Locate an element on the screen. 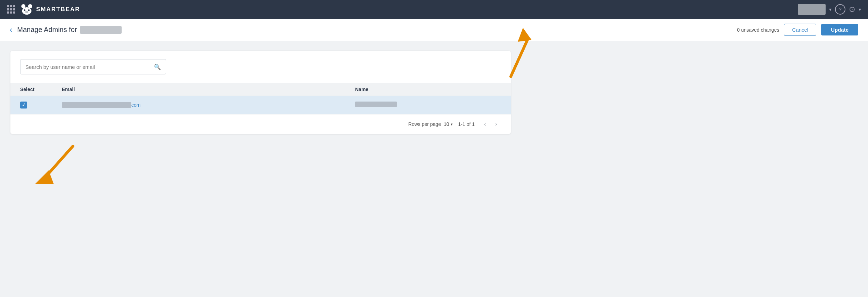 The height and width of the screenshot is (297, 868). rows-per-page-value: 10 is located at coordinates (447, 124).